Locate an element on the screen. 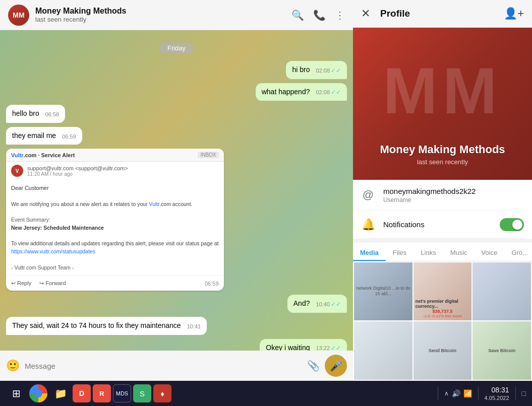 The height and width of the screenshot is (406, 532). at-icon: @ is located at coordinates (368, 195).